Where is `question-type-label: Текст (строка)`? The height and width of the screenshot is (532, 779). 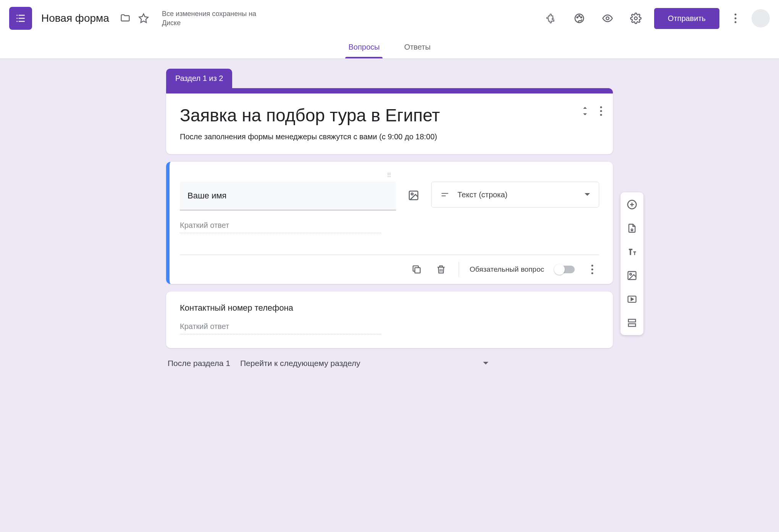
question-type-label: Текст (строка) is located at coordinates (483, 195).